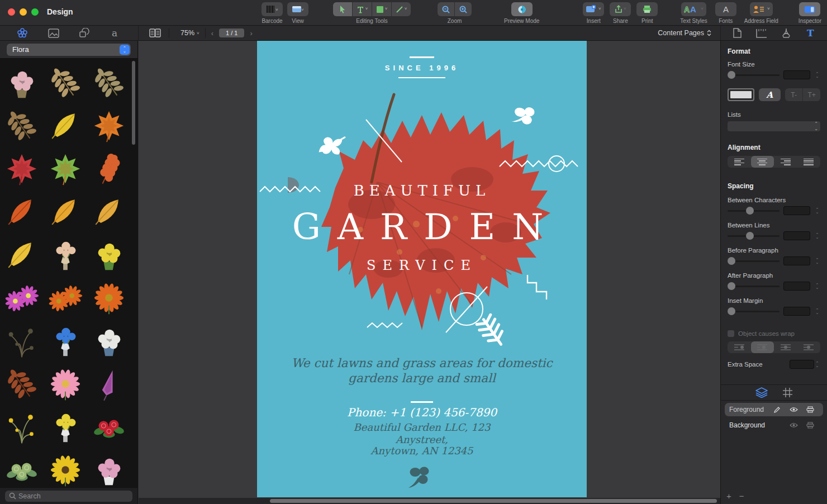 Image resolution: width=827 pixels, height=504 pixels. Describe the element at coordinates (524, 117) in the screenshot. I see `clover-decoration` at that location.